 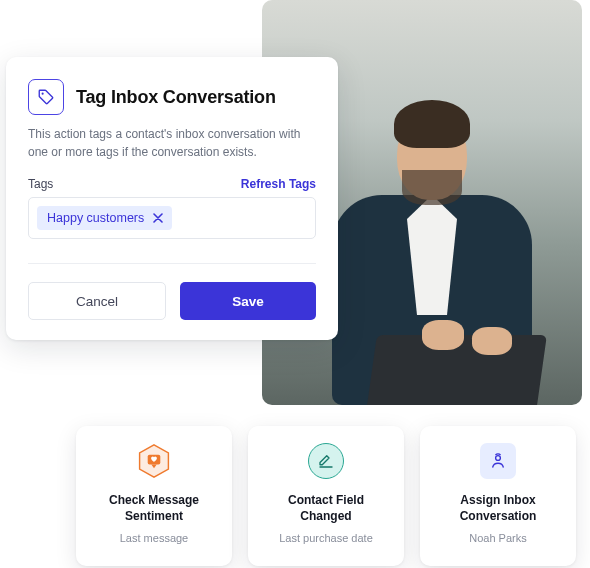 What do you see at coordinates (172, 264) in the screenshot?
I see `divider` at bounding box center [172, 264].